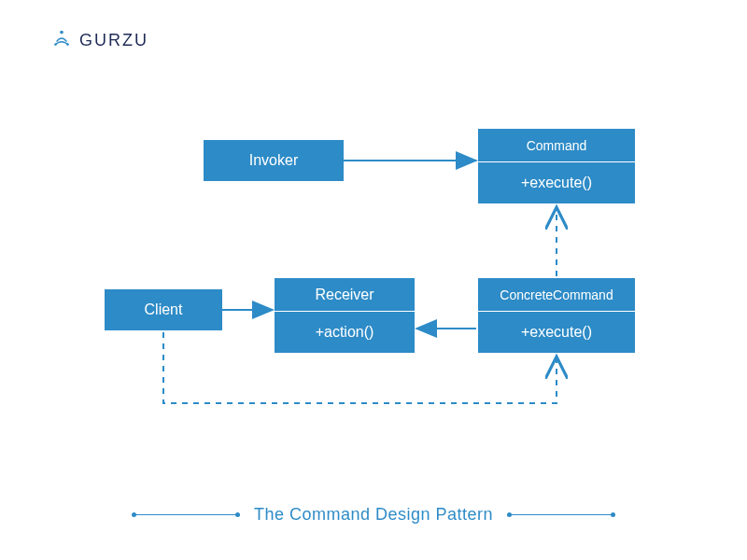 This screenshot has height=560, width=747. What do you see at coordinates (345, 295) in the screenshot?
I see `node-receiver-header: Receiver` at bounding box center [345, 295].